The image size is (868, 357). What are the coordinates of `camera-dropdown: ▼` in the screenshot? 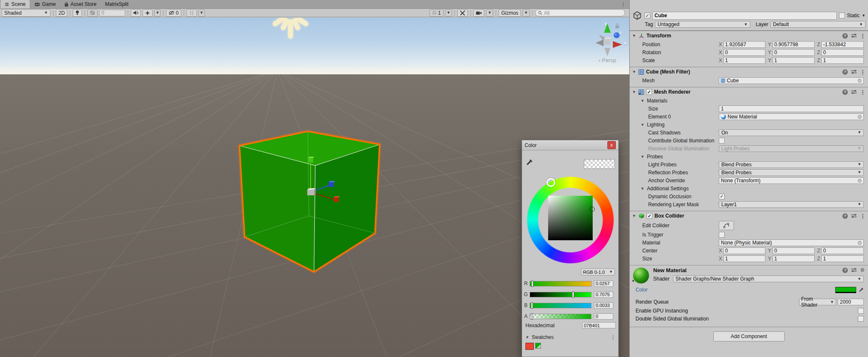 It's located at (489, 13).